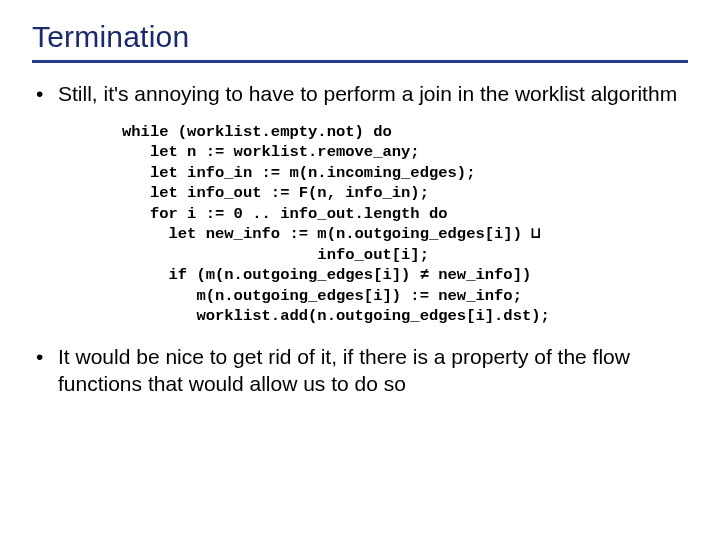  Describe the element at coordinates (360, 62) in the screenshot. I see `title-rule` at that location.